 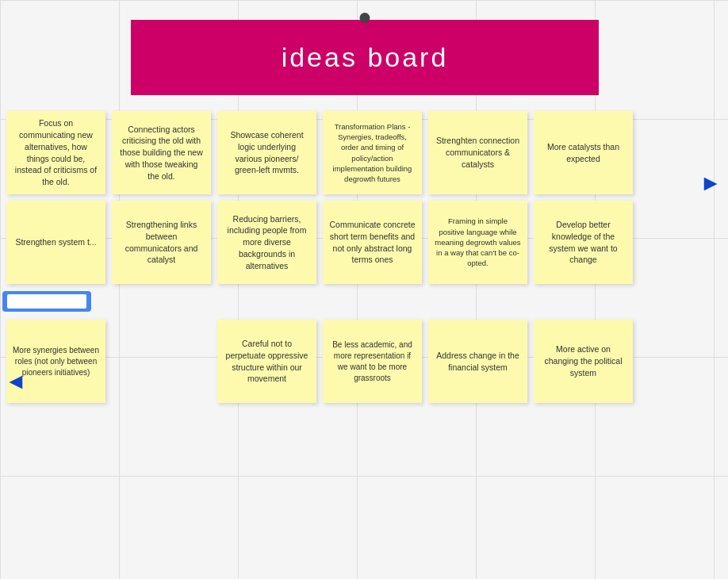 I want to click on note-r3c7, so click(x=684, y=362).